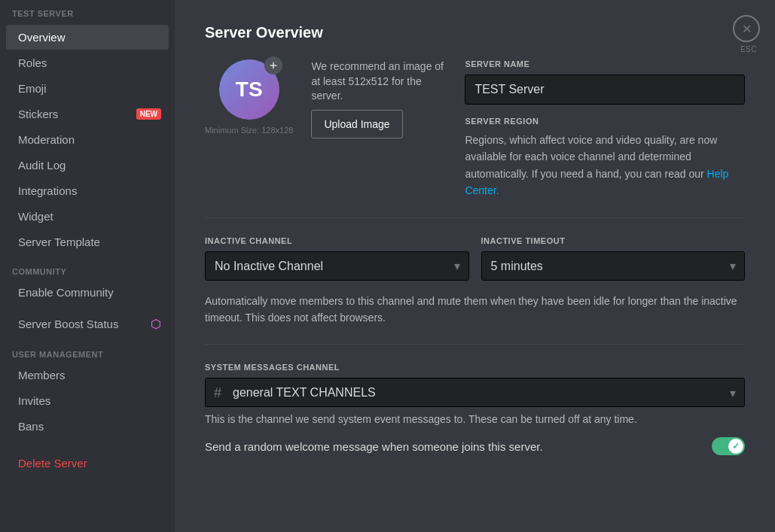 Image resolution: width=775 pixels, height=532 pixels. Describe the element at coordinates (87, 324) in the screenshot. I see `sidebar-item-server-boost-status: Server Boost Status ⬡` at that location.